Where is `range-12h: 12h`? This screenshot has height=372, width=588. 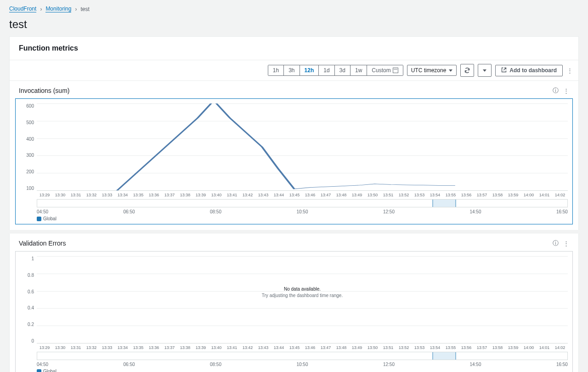 range-12h: 12h is located at coordinates (310, 70).